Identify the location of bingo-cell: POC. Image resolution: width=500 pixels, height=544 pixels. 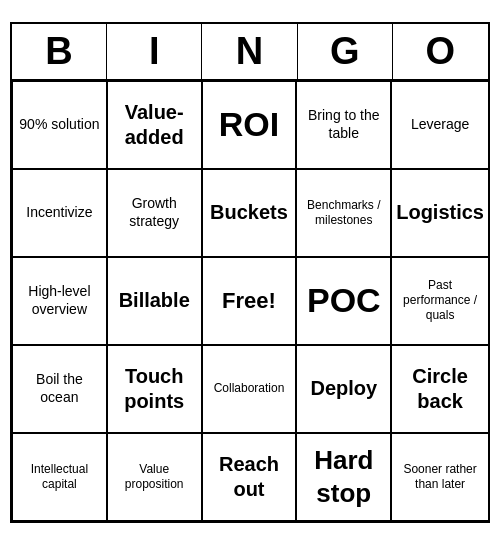
(344, 301).